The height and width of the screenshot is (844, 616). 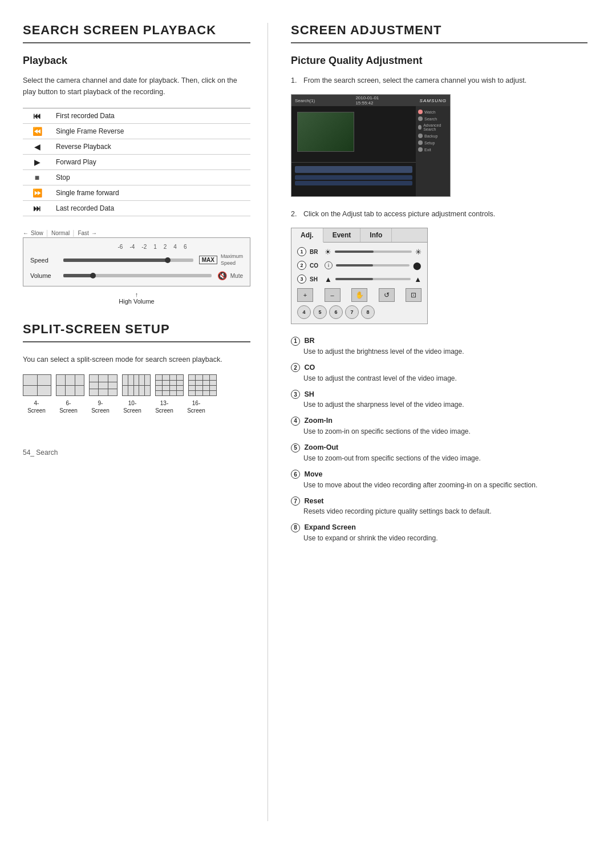 What do you see at coordinates (37, 178) in the screenshot?
I see `icon-cell: ■` at bounding box center [37, 178].